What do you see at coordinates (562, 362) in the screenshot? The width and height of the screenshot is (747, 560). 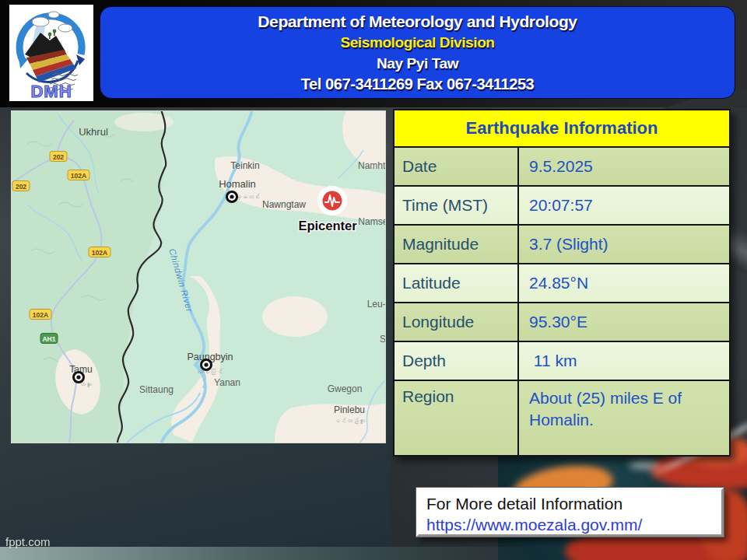 I see `table-row: Depth 11 km` at bounding box center [562, 362].